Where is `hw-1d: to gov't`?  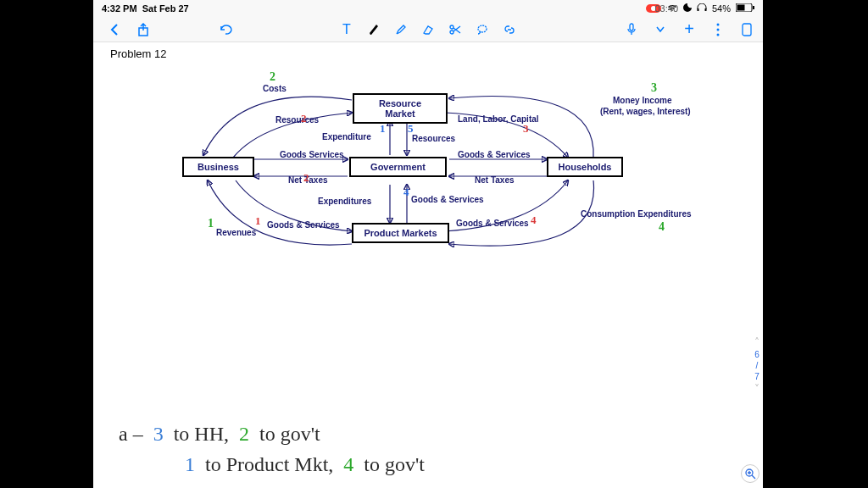 hw-1d: to gov't is located at coordinates (290, 434).